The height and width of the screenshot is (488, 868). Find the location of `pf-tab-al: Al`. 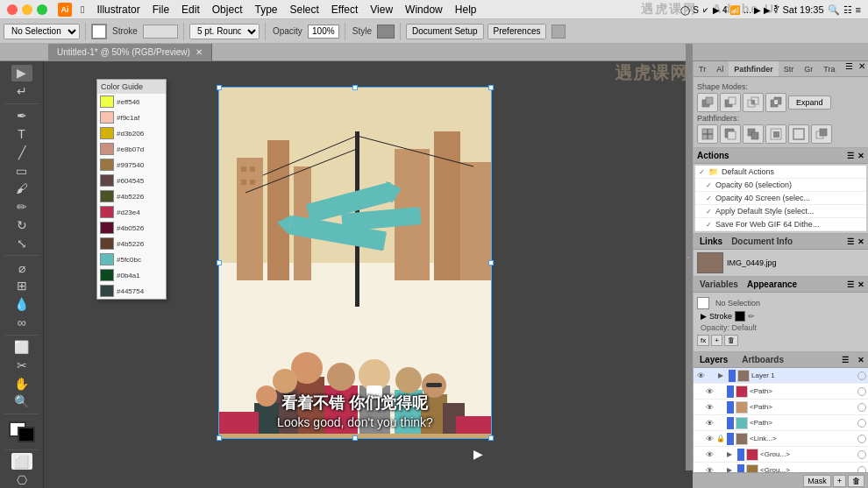

pf-tab-al: Al is located at coordinates (720, 68).